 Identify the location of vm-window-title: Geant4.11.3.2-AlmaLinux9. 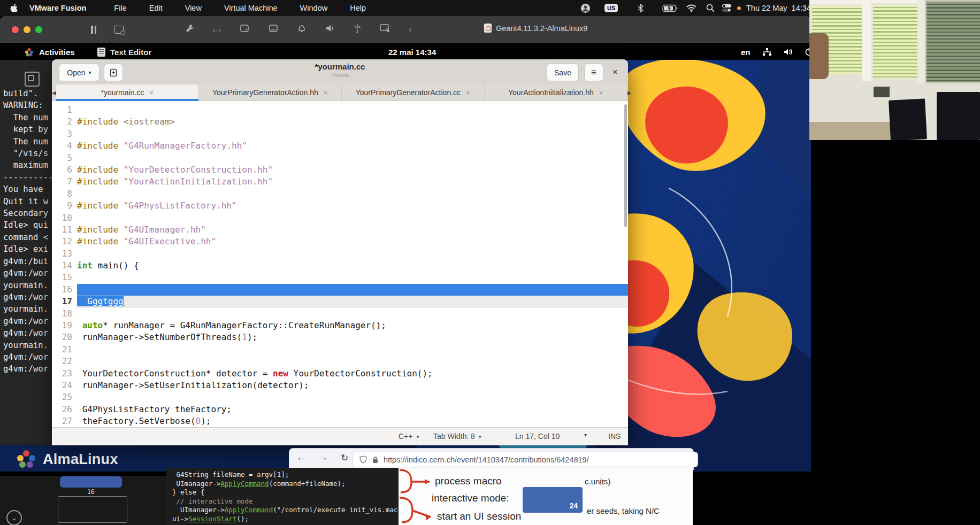
(541, 28).